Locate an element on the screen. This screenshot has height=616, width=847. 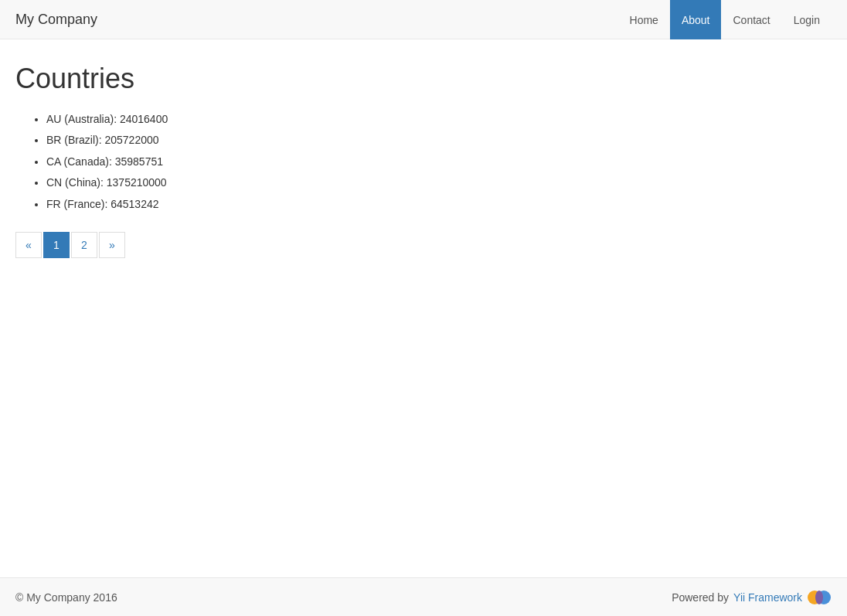
pagination-next-link: » is located at coordinates (112, 245).